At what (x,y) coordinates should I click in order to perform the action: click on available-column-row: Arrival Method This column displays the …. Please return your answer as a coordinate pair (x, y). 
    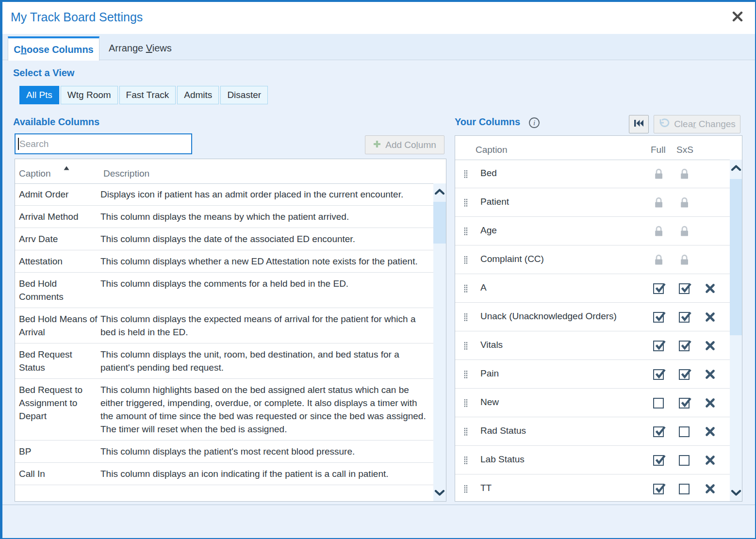
    Looking at the image, I should click on (224, 217).